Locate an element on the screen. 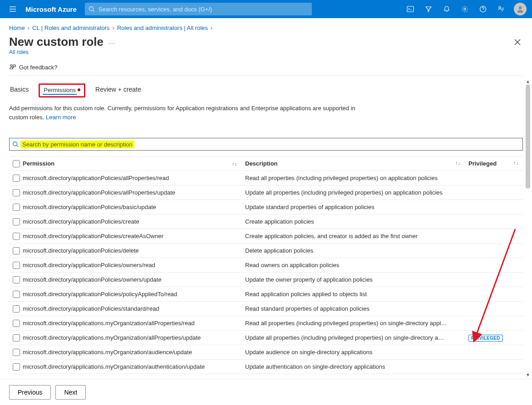  hamburger-menu-icon is located at coordinates (13, 9).